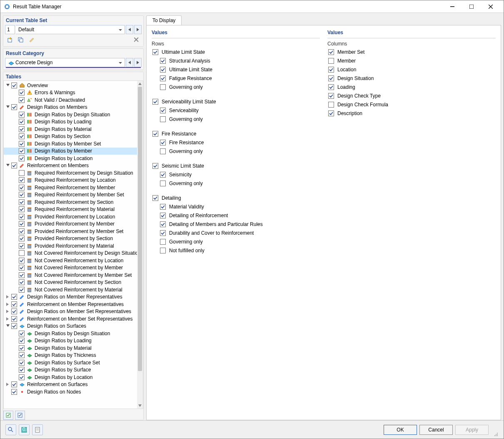 The height and width of the screenshot is (439, 504). I want to click on tab-to-display: To Display, so click(164, 20).